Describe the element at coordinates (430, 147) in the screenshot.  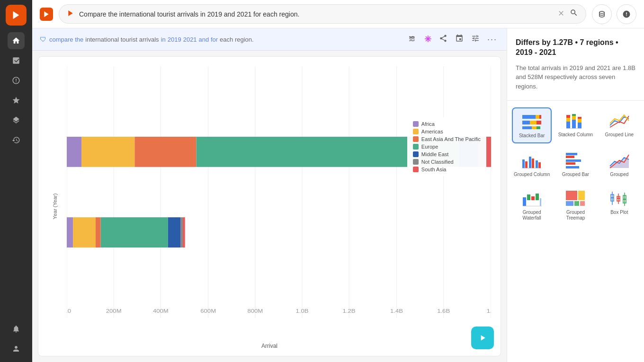
I see `legend-label-europe: Europe` at that location.